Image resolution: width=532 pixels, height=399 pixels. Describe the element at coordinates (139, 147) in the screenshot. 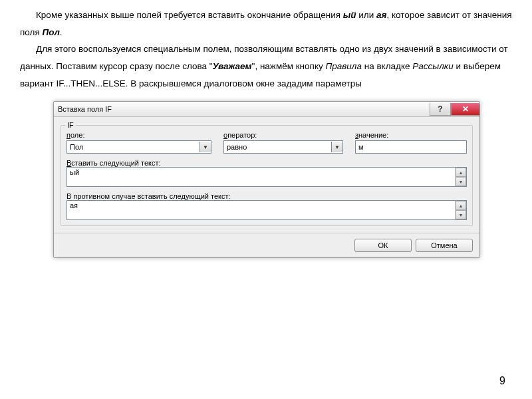

I see `field-combo: Пол ▼` at that location.